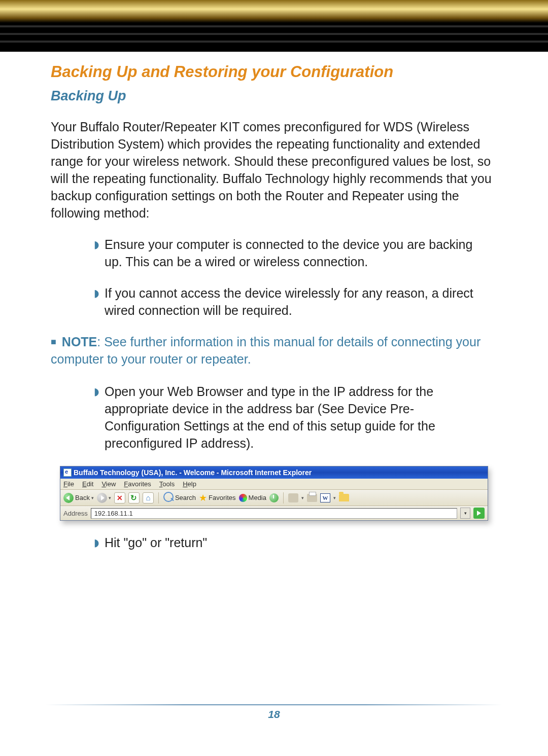  Describe the element at coordinates (274, 513) in the screenshot. I see `address-input: 192.168.11.1` at that location.